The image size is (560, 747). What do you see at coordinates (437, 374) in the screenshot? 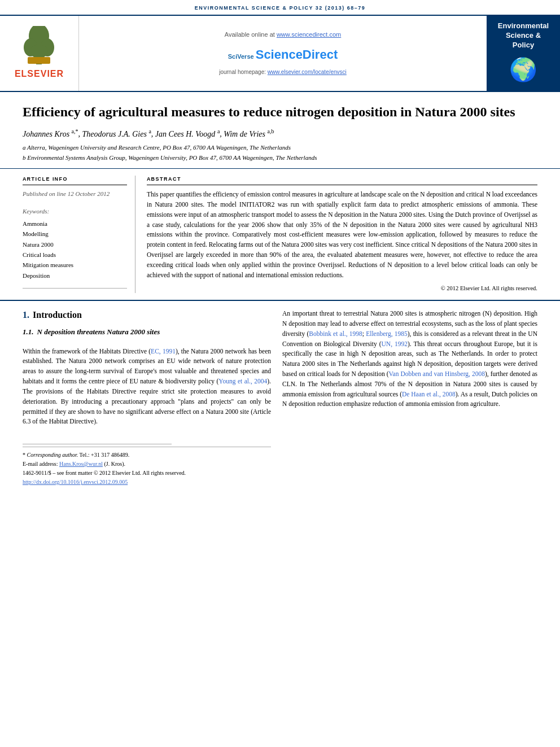
I see `vandobben2008-link: Van Dobben and van Hinsberg, 2008` at bounding box center [437, 374].